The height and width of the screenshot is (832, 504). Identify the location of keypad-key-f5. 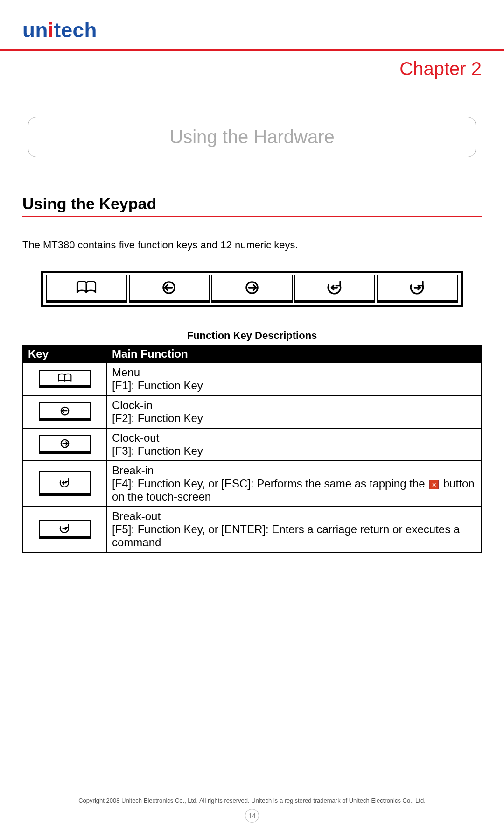
(418, 289).